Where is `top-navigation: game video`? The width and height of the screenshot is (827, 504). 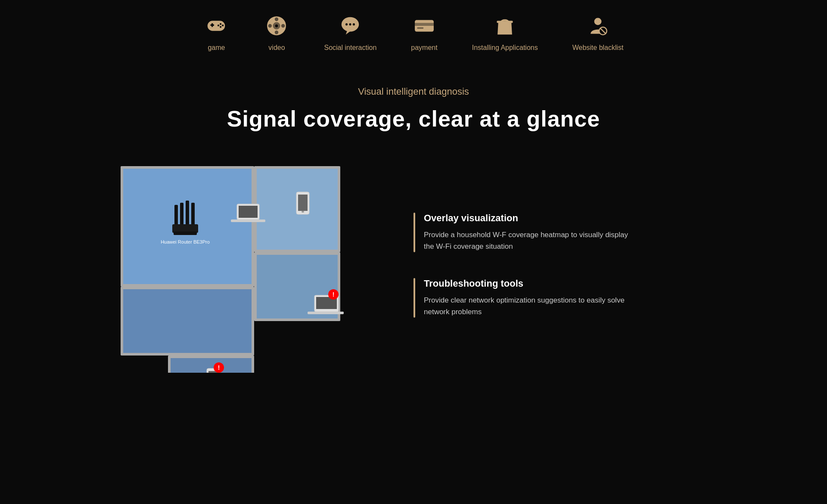
top-navigation: game video is located at coordinates (414, 30).